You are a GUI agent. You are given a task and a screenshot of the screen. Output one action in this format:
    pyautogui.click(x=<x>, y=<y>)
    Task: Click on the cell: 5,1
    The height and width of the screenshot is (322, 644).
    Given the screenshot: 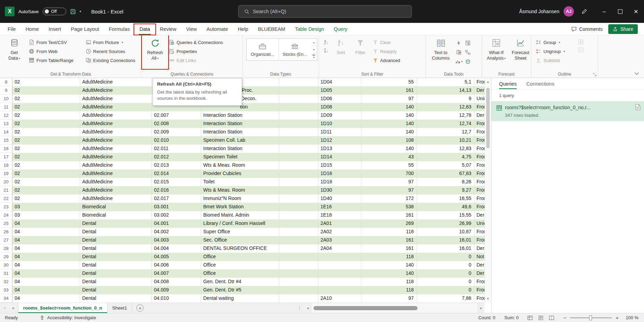 What is the action you would take?
    pyautogui.click(x=446, y=82)
    